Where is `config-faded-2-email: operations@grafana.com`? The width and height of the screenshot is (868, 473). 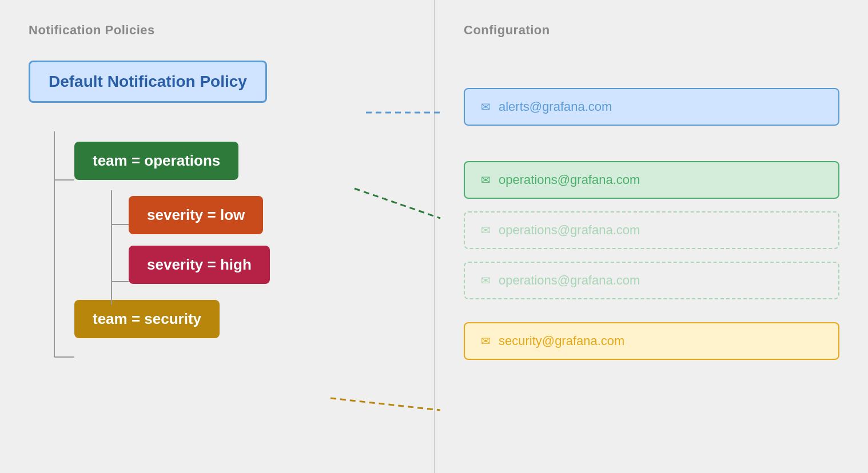 config-faded-2-email: operations@grafana.com is located at coordinates (570, 280).